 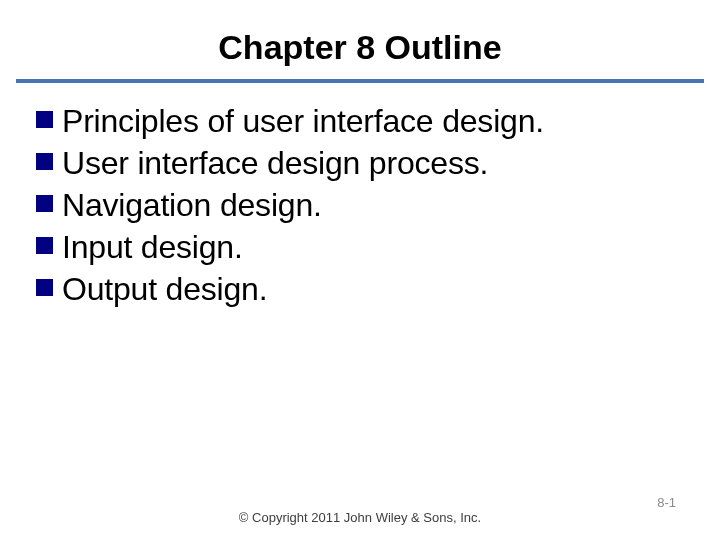 I want to click on list-item: Input design., so click(x=360, y=247).